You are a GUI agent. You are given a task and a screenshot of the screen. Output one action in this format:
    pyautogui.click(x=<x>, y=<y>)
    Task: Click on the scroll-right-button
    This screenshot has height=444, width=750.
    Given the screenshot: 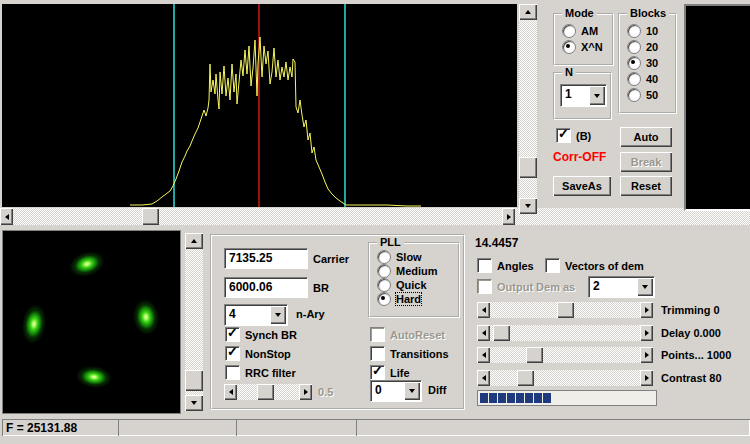 What is the action you would take?
    pyautogui.click(x=508, y=216)
    